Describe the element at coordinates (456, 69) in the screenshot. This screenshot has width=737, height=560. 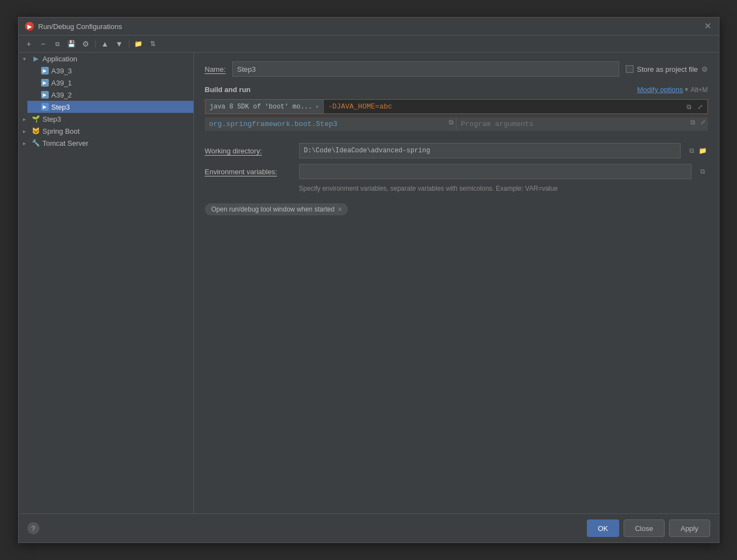
I see `name-row: Name: Store as project file ⚙` at that location.